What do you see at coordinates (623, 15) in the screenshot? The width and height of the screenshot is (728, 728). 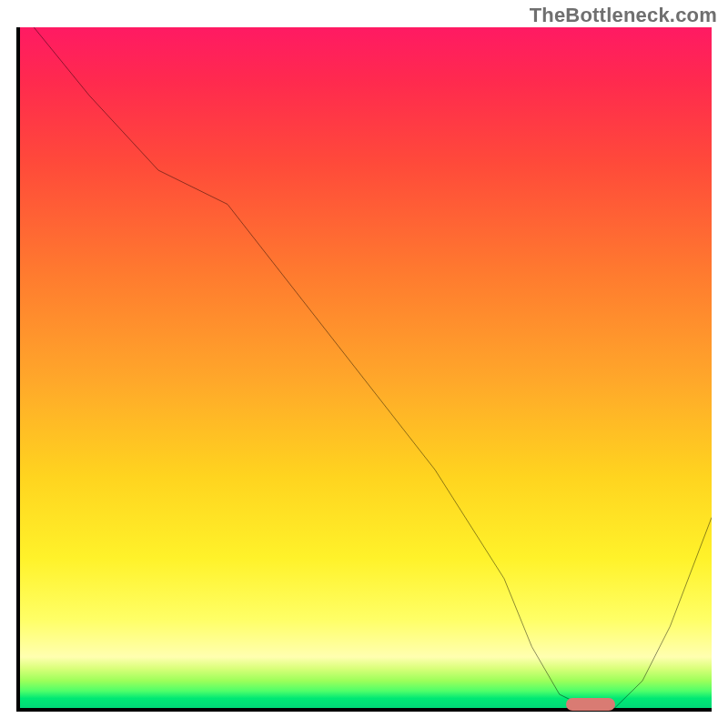 I see `watermark-text: TheBottleneck.com` at bounding box center [623, 15].